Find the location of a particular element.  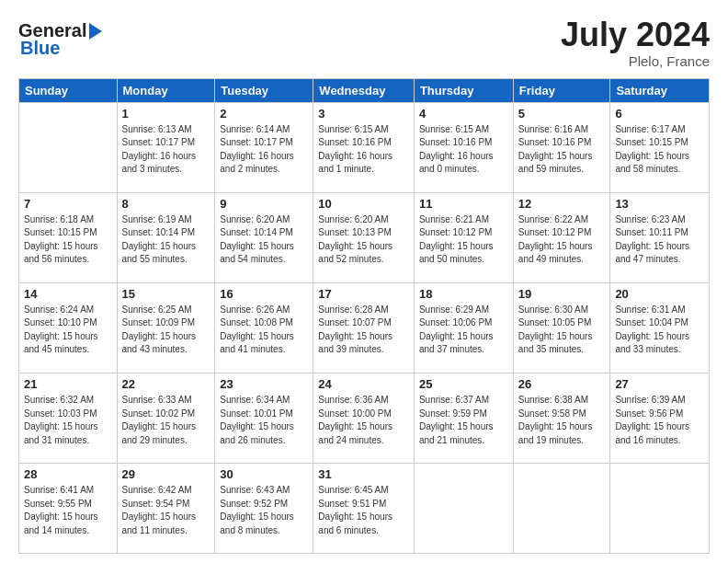

calendar-cell: 29Sunrise: 6:42 AMSunset: 9:54 PMDayligh… is located at coordinates (165, 508).